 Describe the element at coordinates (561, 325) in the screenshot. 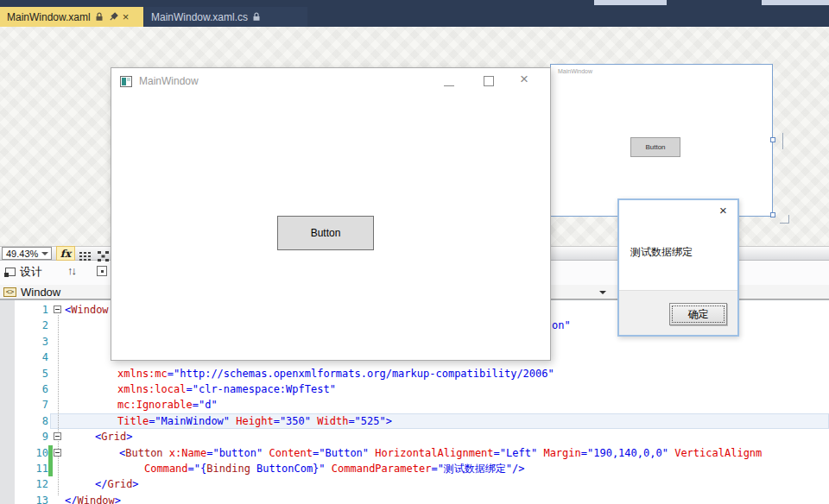

I see `code-line: on"` at that location.